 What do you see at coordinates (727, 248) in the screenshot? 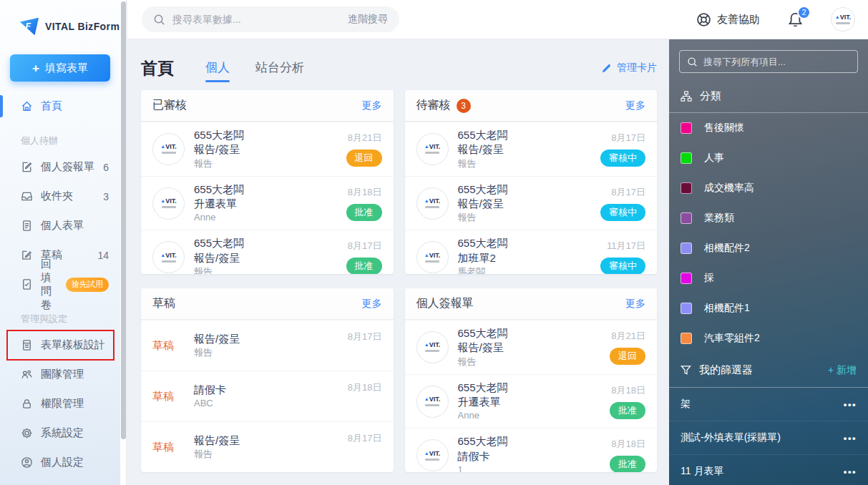
I see `category-label: 相機配件2` at bounding box center [727, 248].